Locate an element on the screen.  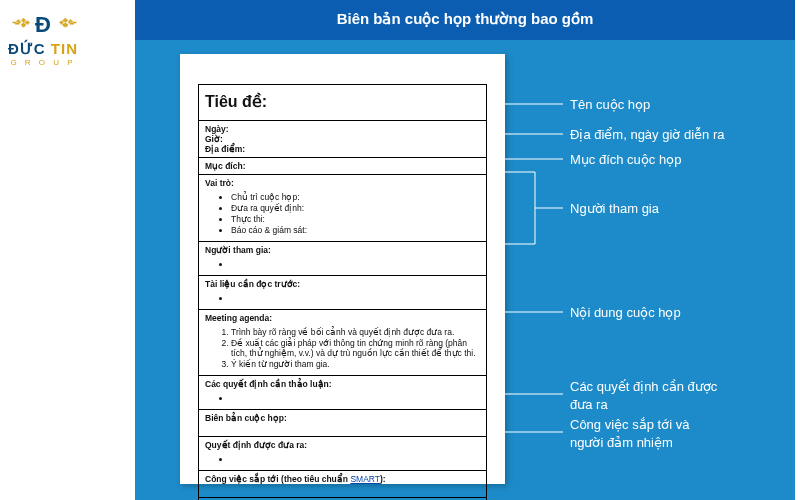
logo-name: ĐỨC TIN is located at coordinates (43, 49).